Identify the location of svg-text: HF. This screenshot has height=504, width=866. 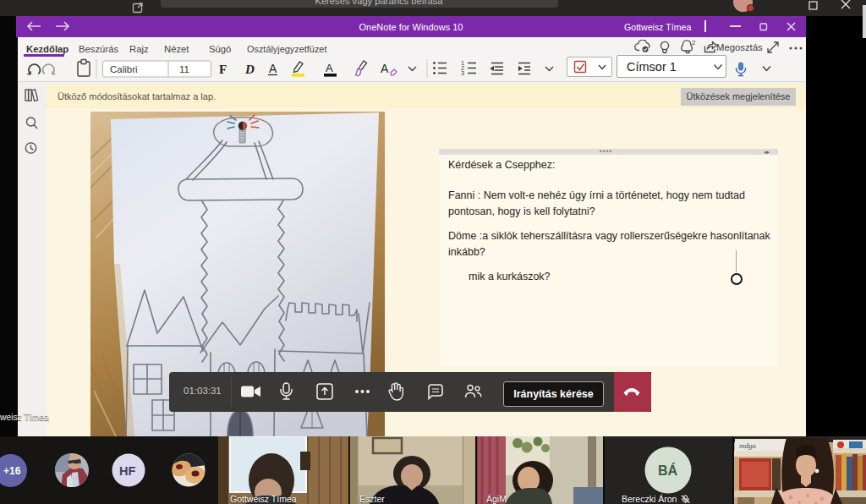
(127, 471).